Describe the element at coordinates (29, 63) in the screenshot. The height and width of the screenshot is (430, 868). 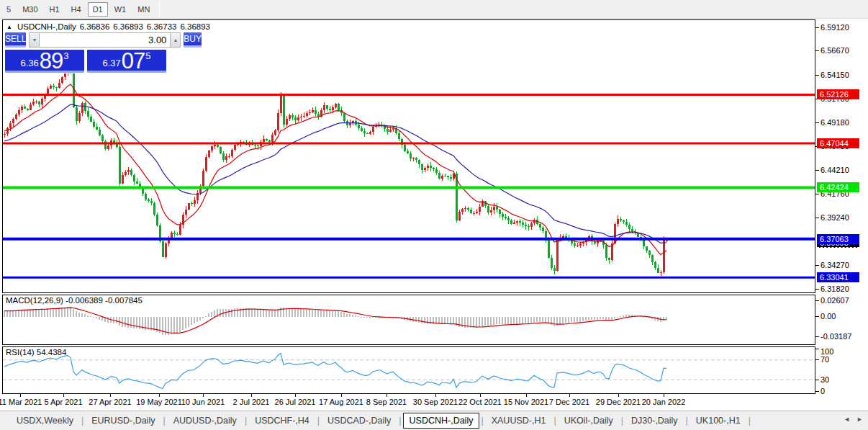
I see `sell-price-prefix: 6.36` at that location.